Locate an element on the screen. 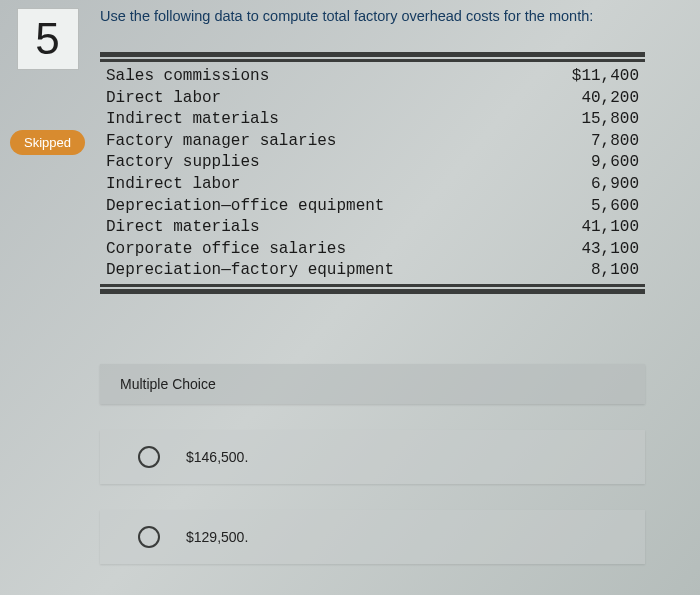 This screenshot has height=595, width=700. row-value: 15,800 is located at coordinates (594, 120).